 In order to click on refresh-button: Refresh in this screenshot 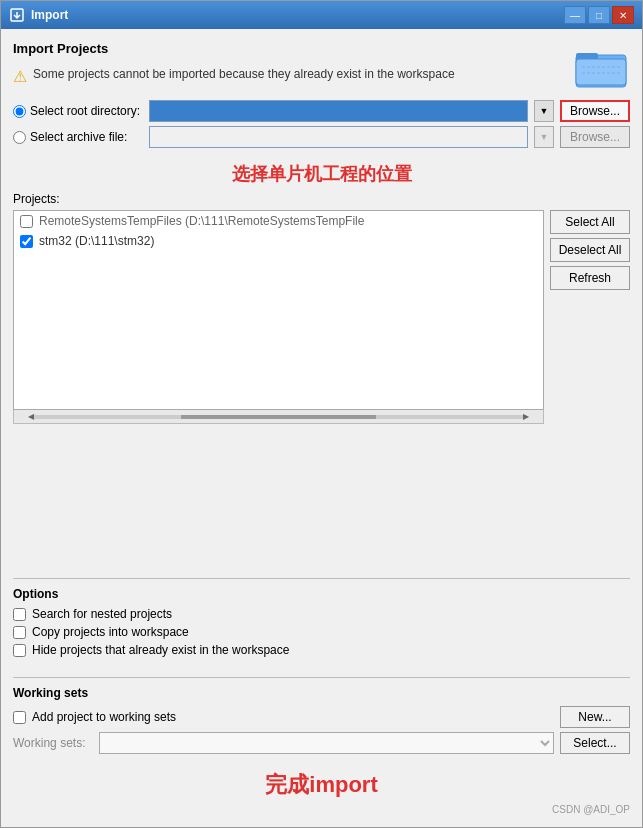, I will do `click(590, 278)`.